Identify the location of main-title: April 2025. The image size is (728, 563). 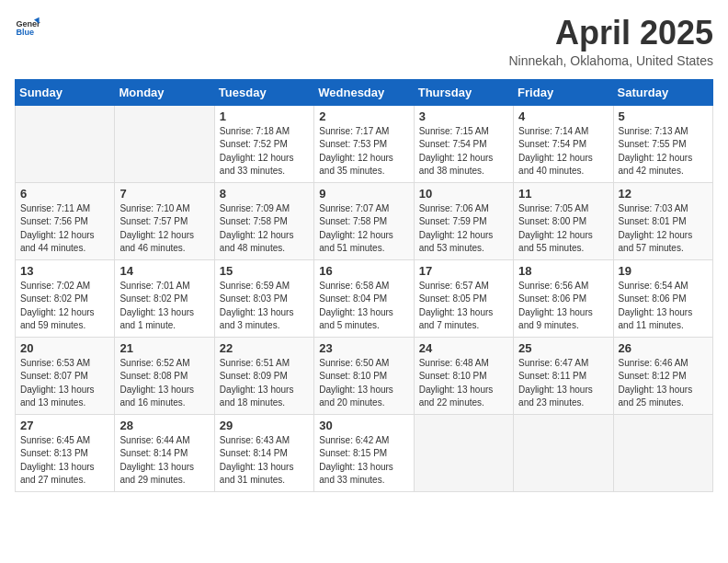
(610, 33).